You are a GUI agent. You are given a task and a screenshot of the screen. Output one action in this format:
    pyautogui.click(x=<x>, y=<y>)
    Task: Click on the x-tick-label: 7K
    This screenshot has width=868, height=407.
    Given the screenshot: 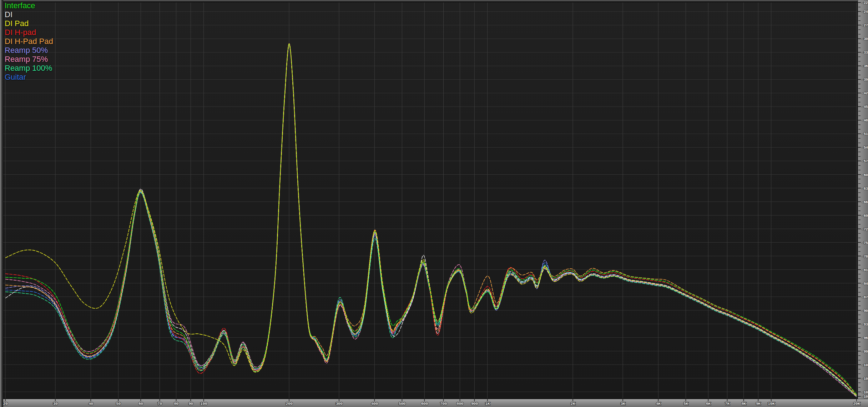 What is the action you would take?
    pyautogui.click(x=727, y=404)
    